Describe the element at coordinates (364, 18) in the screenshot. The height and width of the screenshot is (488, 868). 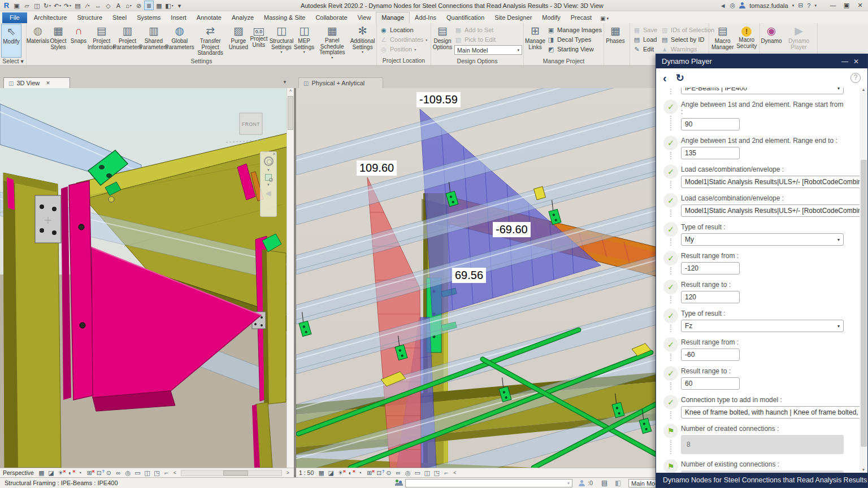
I see `tab-view: View` at that location.